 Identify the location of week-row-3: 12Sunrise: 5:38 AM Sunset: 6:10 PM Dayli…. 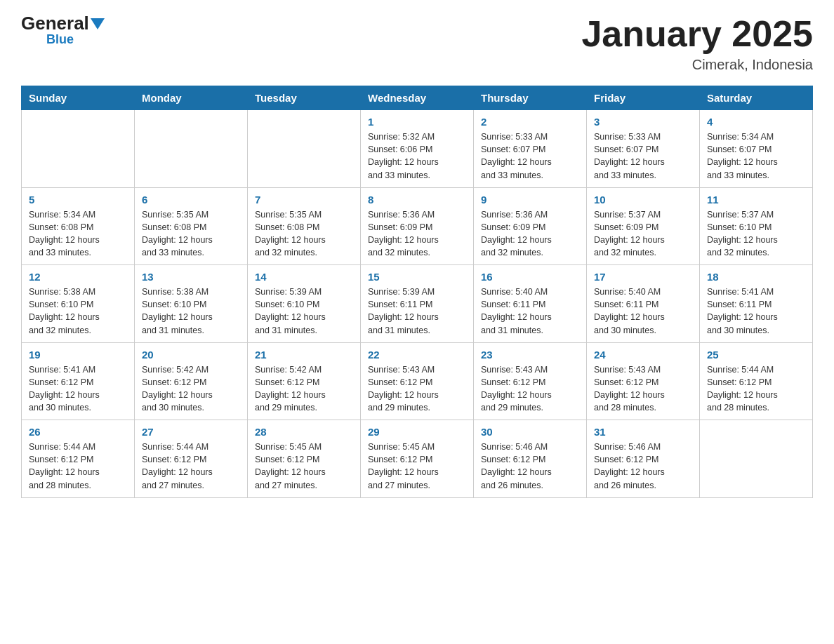
(417, 304).